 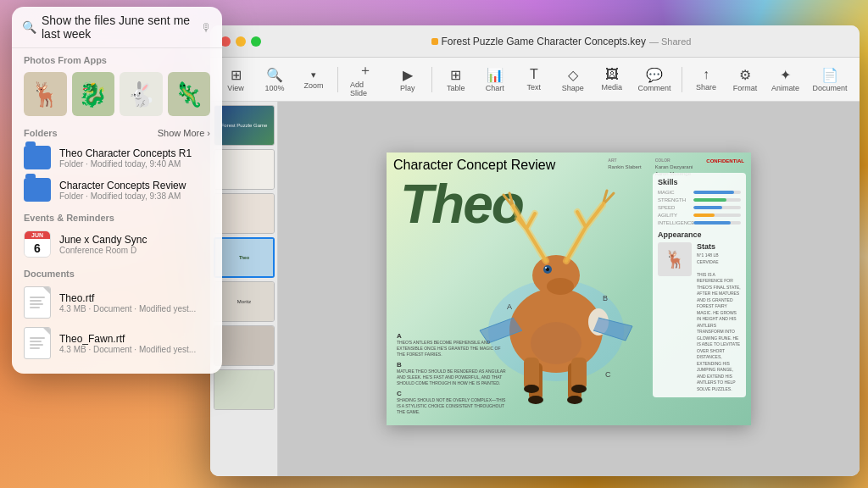 I want to click on toolbar-animate: ✦ Animate, so click(x=785, y=80).